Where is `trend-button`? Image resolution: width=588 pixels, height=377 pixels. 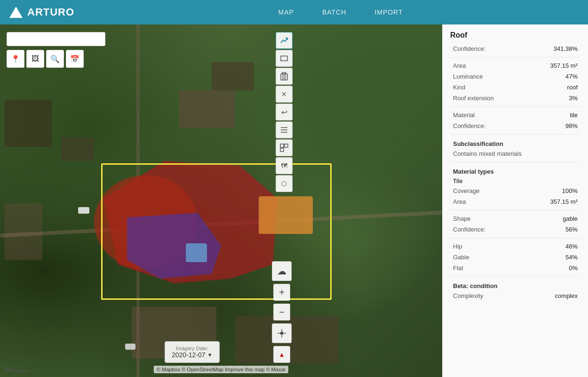 trend-button is located at coordinates (284, 40).